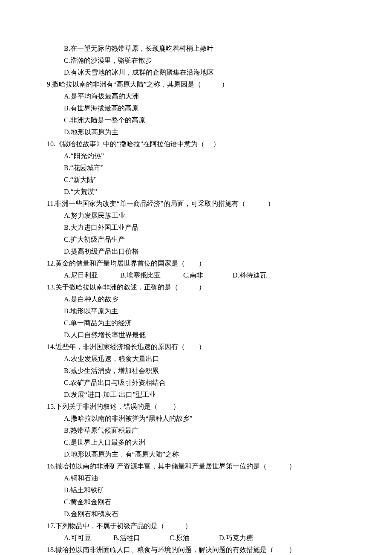  What do you see at coordinates (196, 311) in the screenshot?
I see `q13-option-b: B.地形以平原为主` at bounding box center [196, 311].